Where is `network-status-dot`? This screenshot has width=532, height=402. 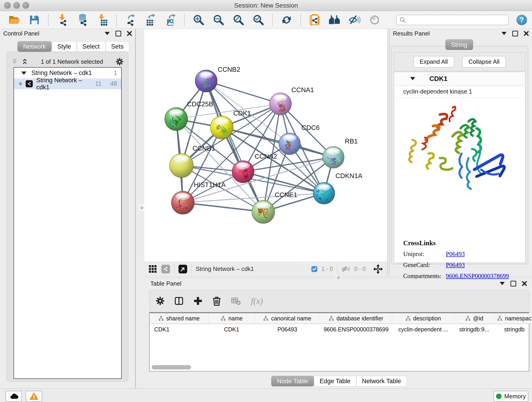 network-status-dot is located at coordinates (20, 84).